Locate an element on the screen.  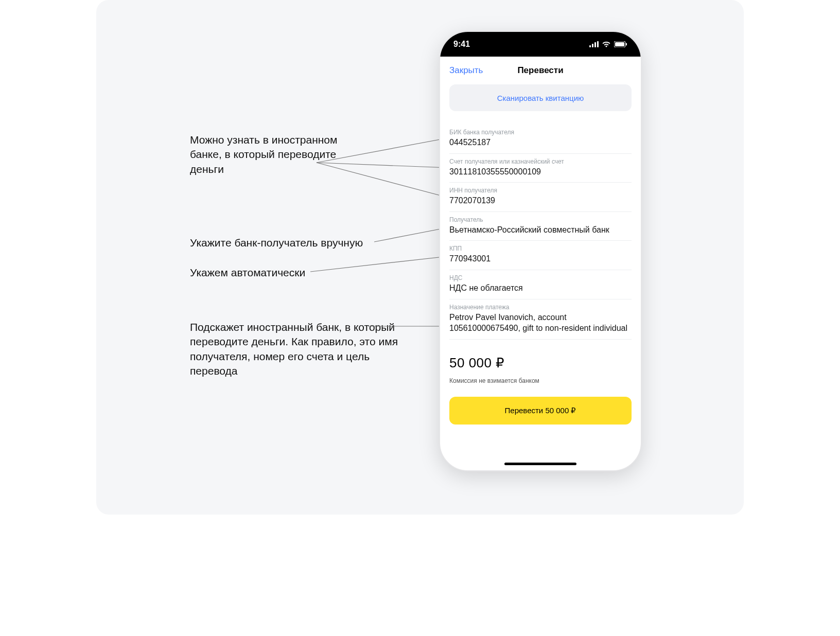
scan-receipt-button: Сканировать квитанцию is located at coordinates (540, 98).